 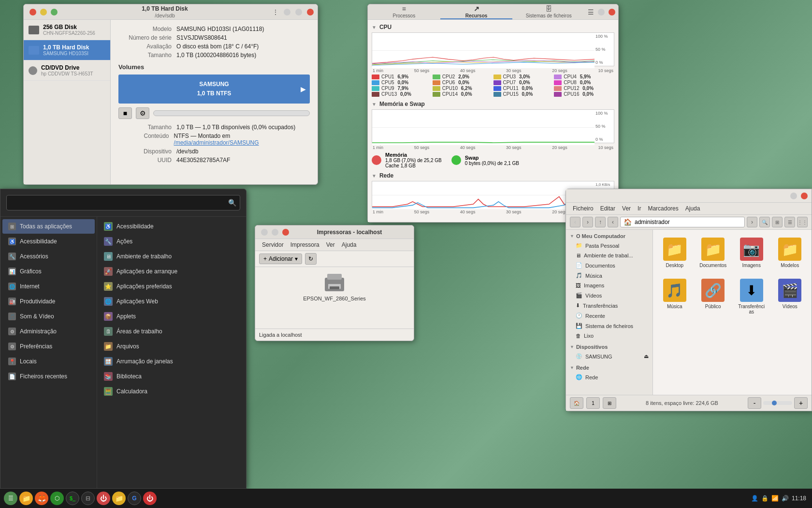 I want to click on appmenu-category-item: 📄Ficheiros recentes, so click(x=48, y=376).